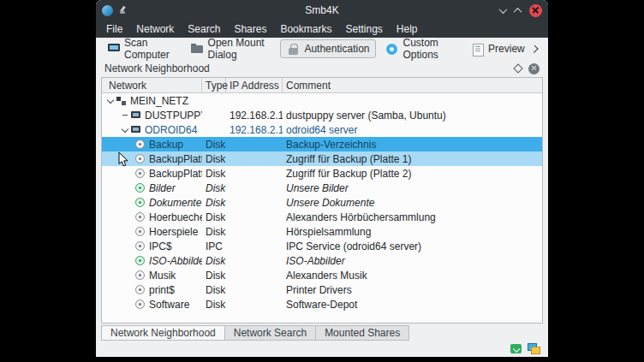  I want to click on tab-network-neighborhood: Network Neighborhood, so click(163, 333).